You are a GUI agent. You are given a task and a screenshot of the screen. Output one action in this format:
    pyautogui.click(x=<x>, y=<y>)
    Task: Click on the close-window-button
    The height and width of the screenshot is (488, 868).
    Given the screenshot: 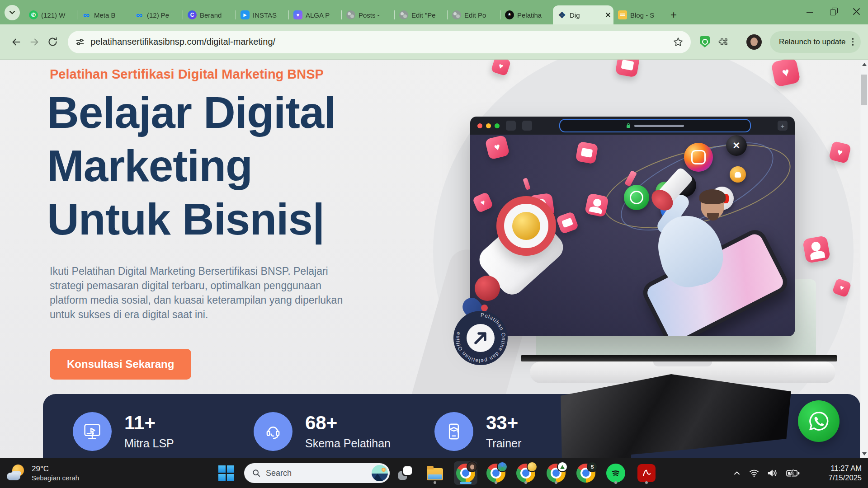 What is the action you would take?
    pyautogui.click(x=856, y=13)
    